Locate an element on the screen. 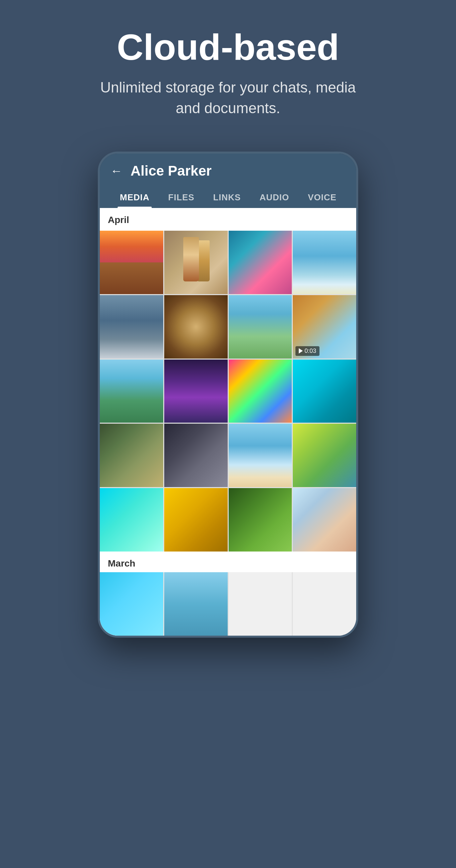 The image size is (456, 868). tab-files: FILES is located at coordinates (181, 197).